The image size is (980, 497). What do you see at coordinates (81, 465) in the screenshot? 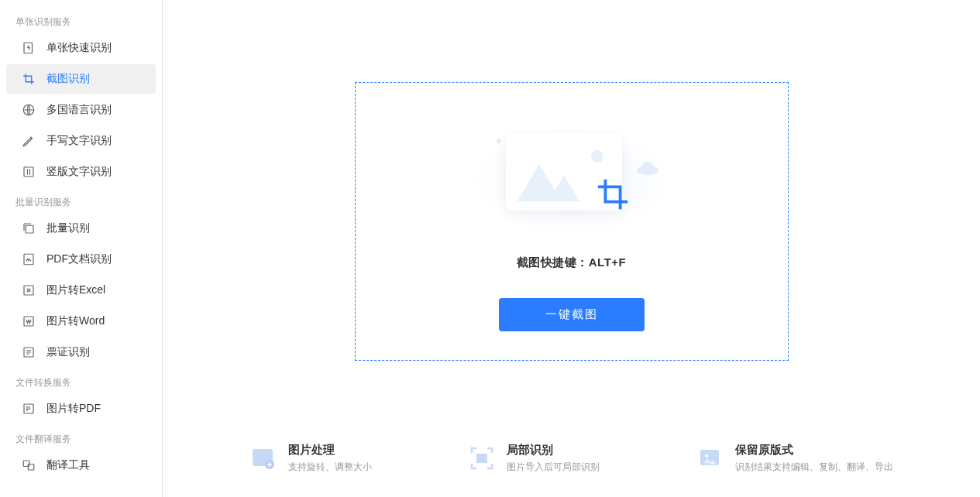
I see `sidebar-item-translate-tool: 翻译工具` at bounding box center [81, 465].